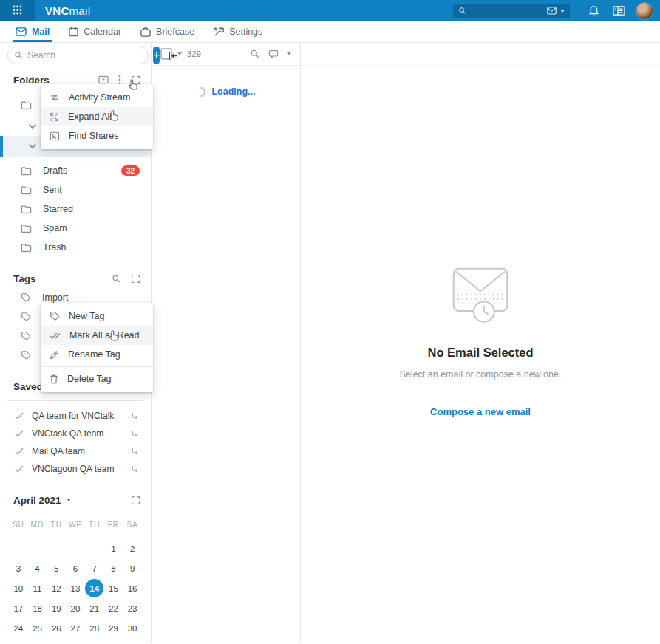 The width and height of the screenshot is (660, 644). Describe the element at coordinates (97, 354) in the screenshot. I see `menu-item-rename-tag: Rename Tag` at that location.